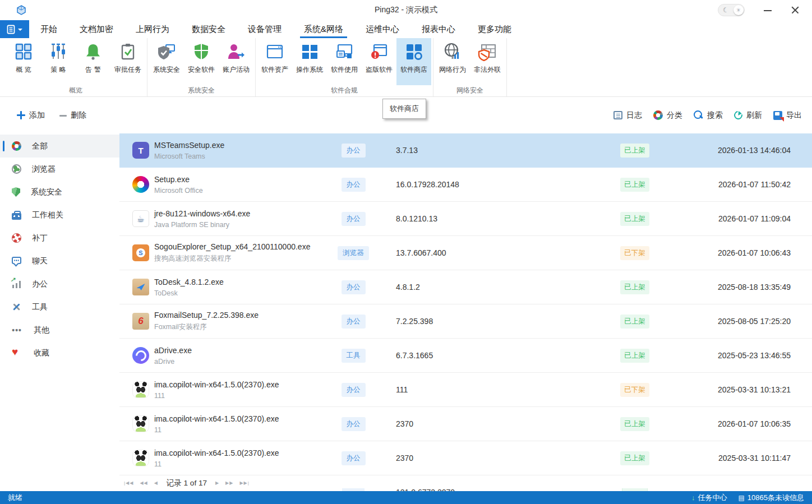 This screenshot has height=504, width=812. Describe the element at coordinates (218, 483) in the screenshot. I see `next-page-icon` at that location.